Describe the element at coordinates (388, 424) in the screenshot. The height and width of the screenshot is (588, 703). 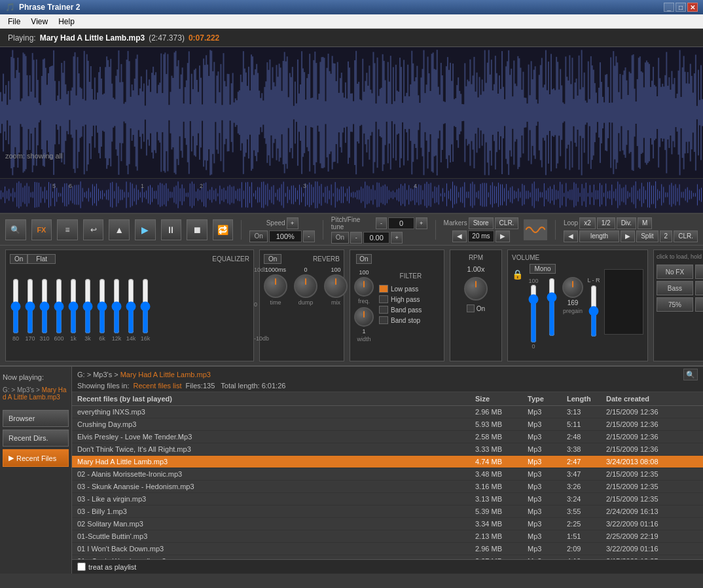
I see `table-row: Crushing Day.mp35.93 MBMp35:112/15/2009 …` at that location.